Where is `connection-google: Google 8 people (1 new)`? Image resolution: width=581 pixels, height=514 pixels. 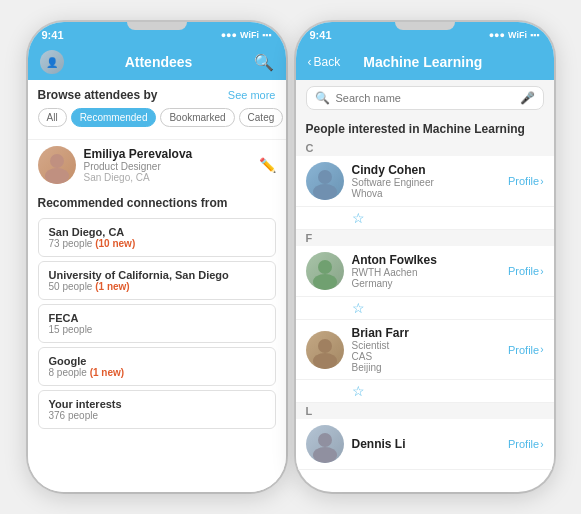
connection-google: Google 8 people (1 new) is located at coordinates (157, 366).